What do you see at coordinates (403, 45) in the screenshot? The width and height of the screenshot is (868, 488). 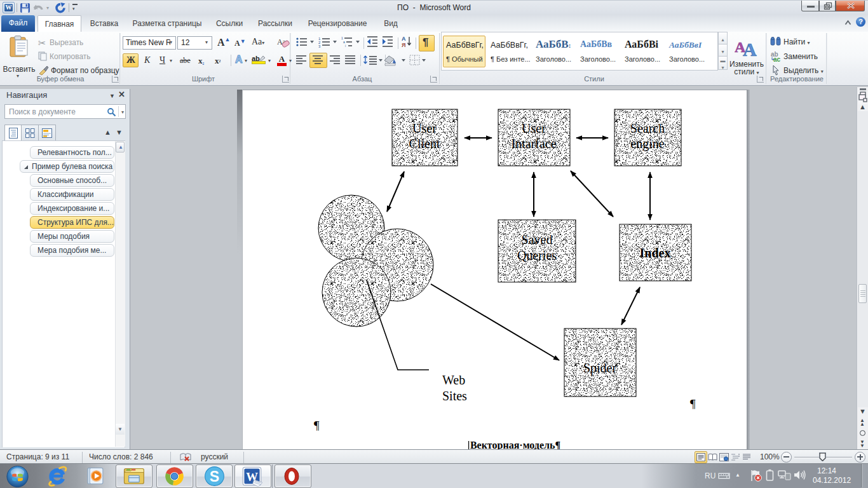 I see `svg-text: Я` at bounding box center [403, 45].